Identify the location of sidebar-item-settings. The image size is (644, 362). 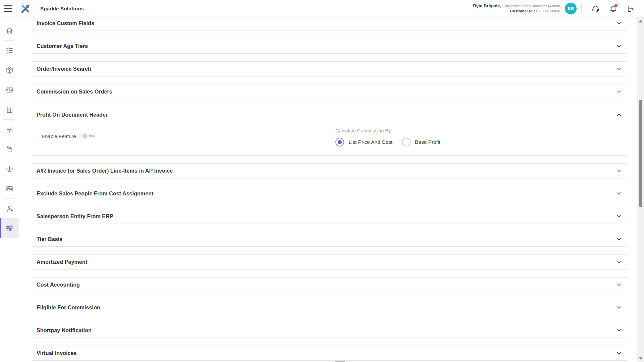
(9, 228).